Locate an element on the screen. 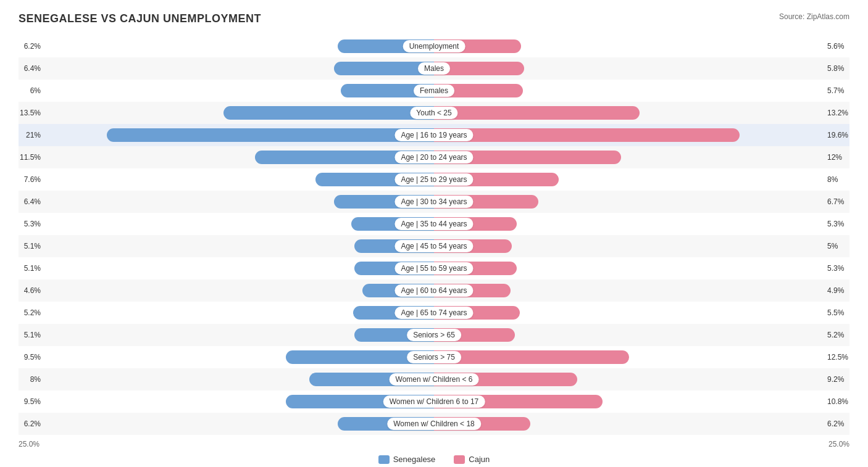 The image size is (868, 467). row-content: 6%5.7%Females is located at coordinates (434, 91).